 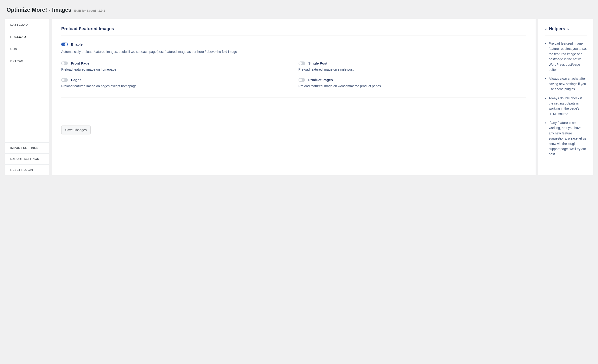 I want to click on sidebar-tabs: LAZYLOAD PRELOAD CDN EXTRAS, so click(x=27, y=81).